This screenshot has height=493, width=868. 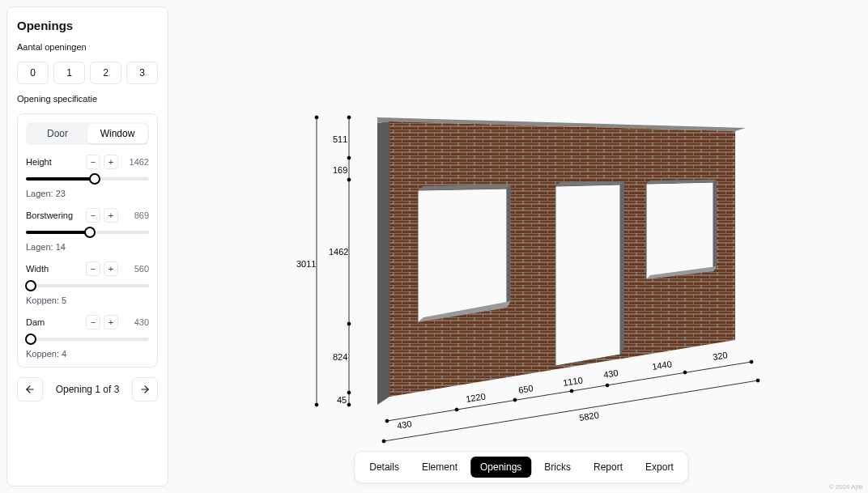 What do you see at coordinates (87, 354) in the screenshot?
I see `dam-sublabel: Koppen: 4` at bounding box center [87, 354].